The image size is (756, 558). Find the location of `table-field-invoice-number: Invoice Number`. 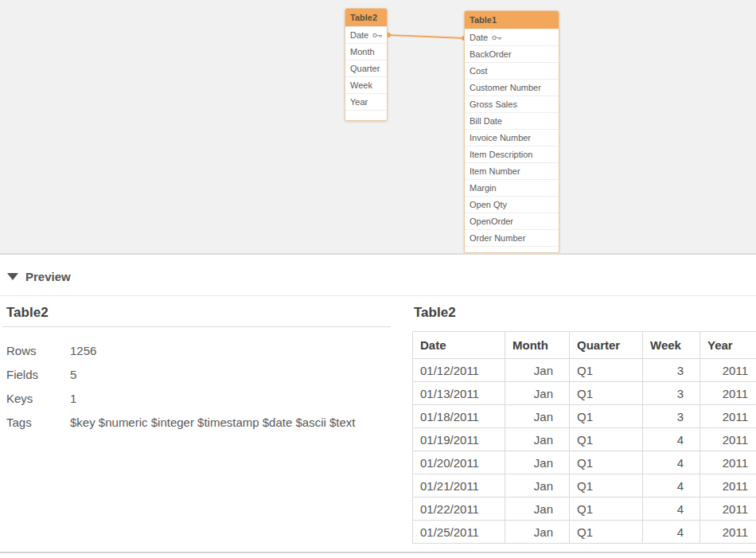

table-field-invoice-number: Invoice Number is located at coordinates (512, 137).